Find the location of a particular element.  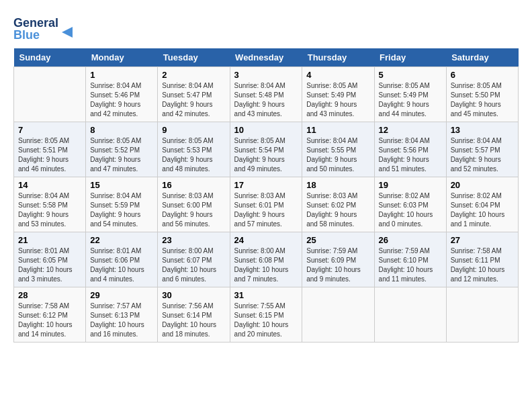

weekday-header-tuesday: Tuesday is located at coordinates (193, 58).